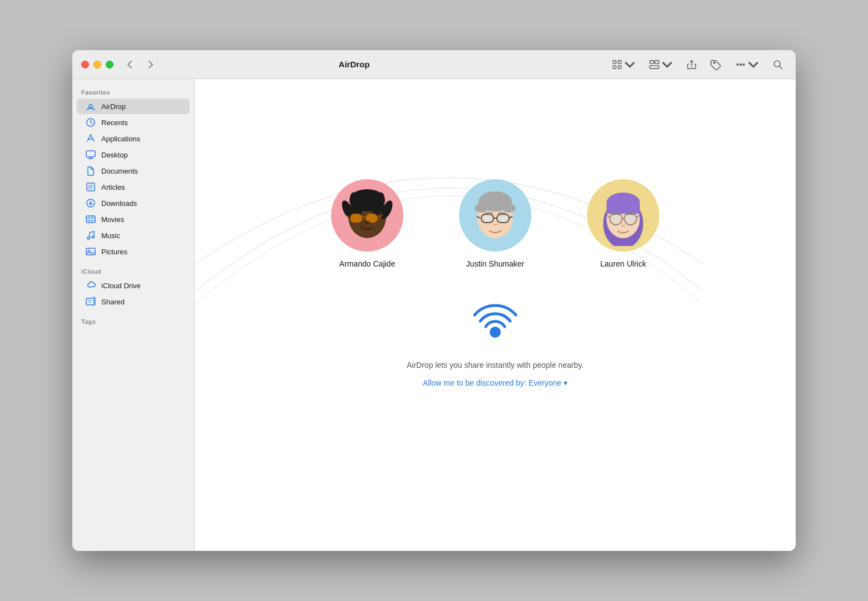  I want to click on airdrop-large-icon, so click(495, 327).